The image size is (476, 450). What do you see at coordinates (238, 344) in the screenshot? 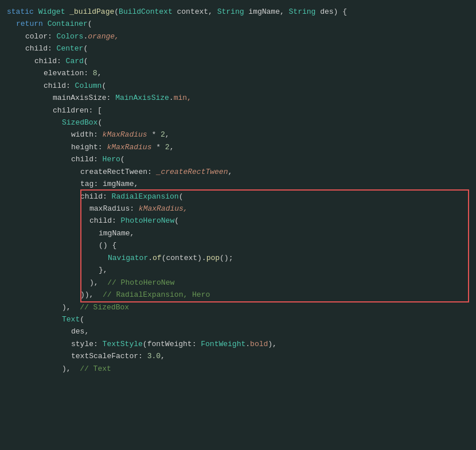
I see `code-line-27: style: TextStyle(fontWeight: FontWeight.…` at bounding box center [238, 344].